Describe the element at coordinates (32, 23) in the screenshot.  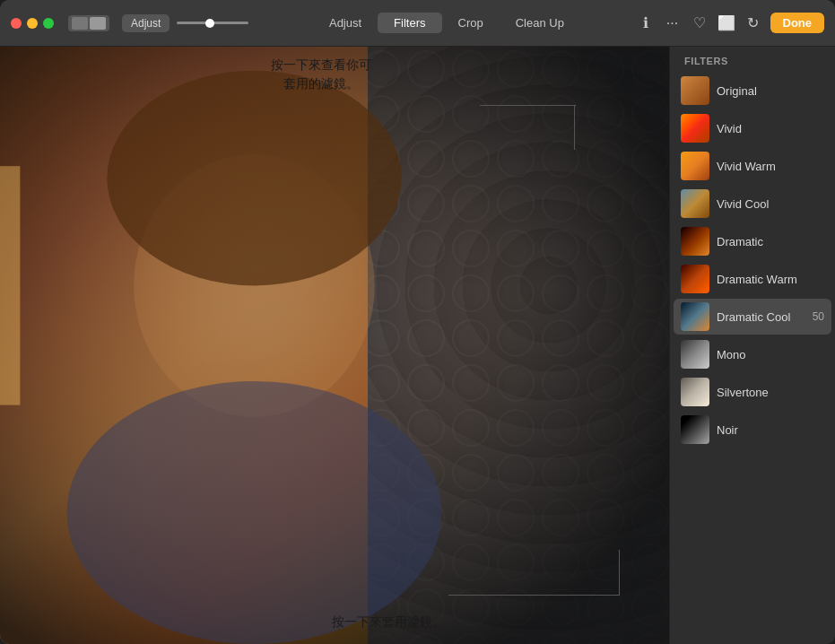
I see `traffic-lights` at that location.